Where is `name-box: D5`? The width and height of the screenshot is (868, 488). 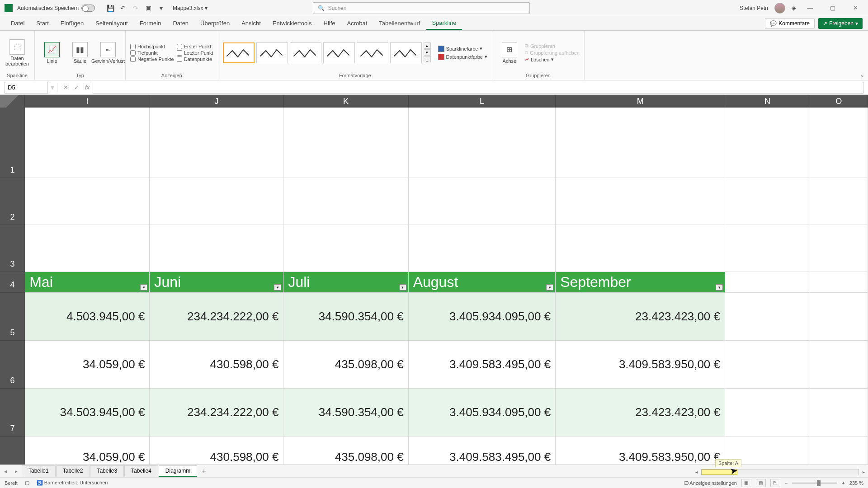 name-box: D5 is located at coordinates (26, 88).